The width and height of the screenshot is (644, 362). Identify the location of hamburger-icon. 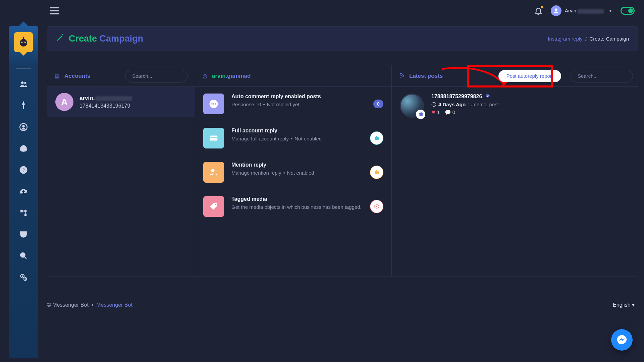
(54, 11).